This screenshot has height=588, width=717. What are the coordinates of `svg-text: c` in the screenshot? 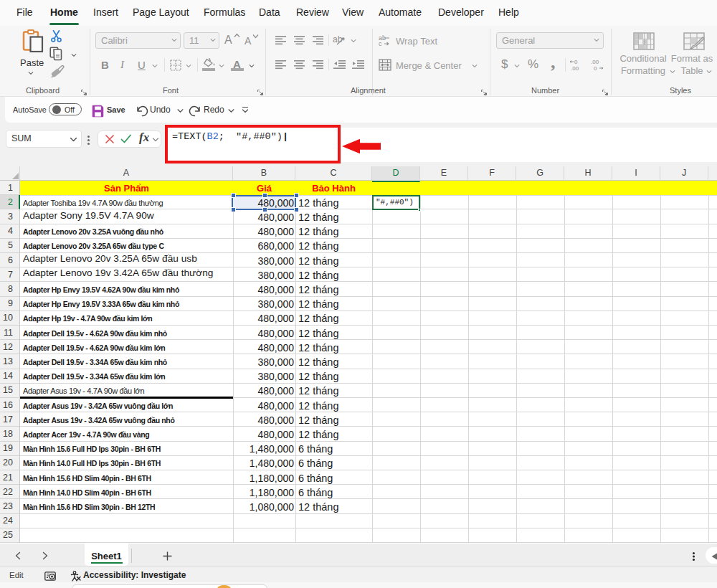 It's located at (380, 43).